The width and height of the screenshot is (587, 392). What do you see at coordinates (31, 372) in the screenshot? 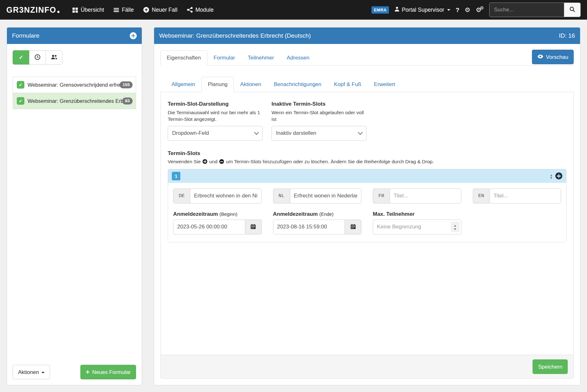
I see `actions-button: Aktionen` at bounding box center [31, 372].